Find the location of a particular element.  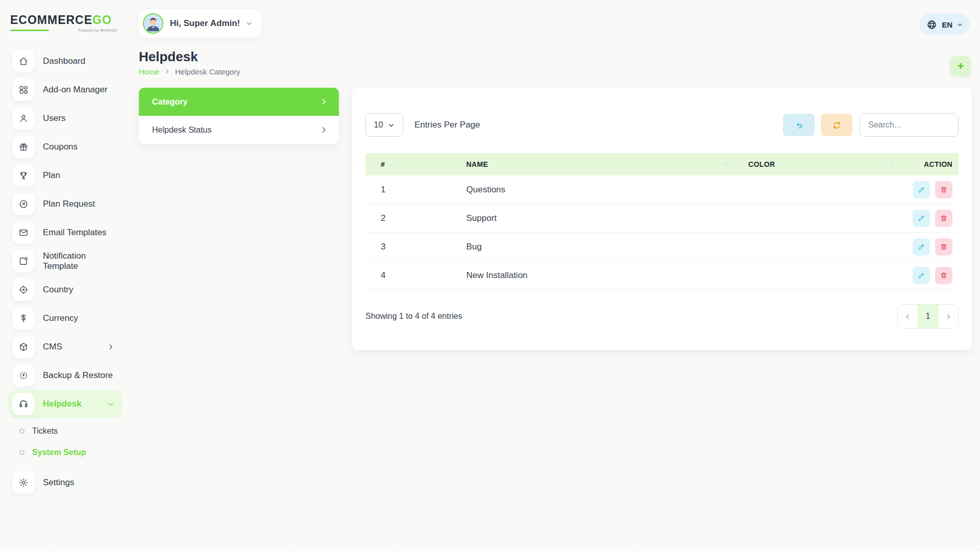

gear-icon is located at coordinates (23, 483).